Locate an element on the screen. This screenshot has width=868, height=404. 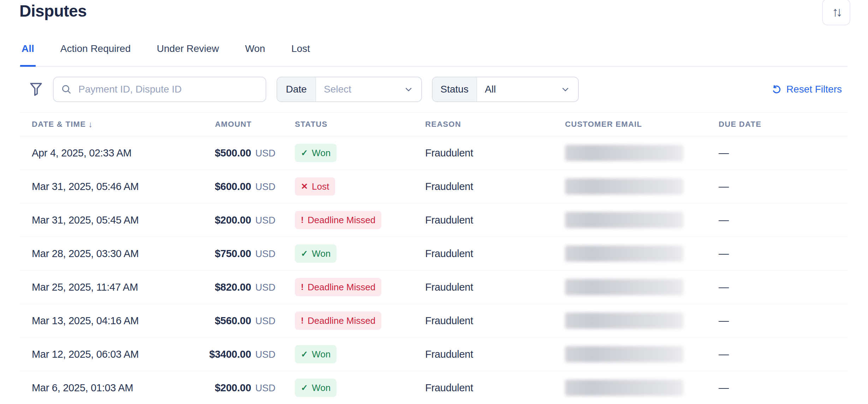
table-row: Mar 31, 2025, 05:46 AM $600.00 USD ✕ Los… is located at coordinates (434, 186).